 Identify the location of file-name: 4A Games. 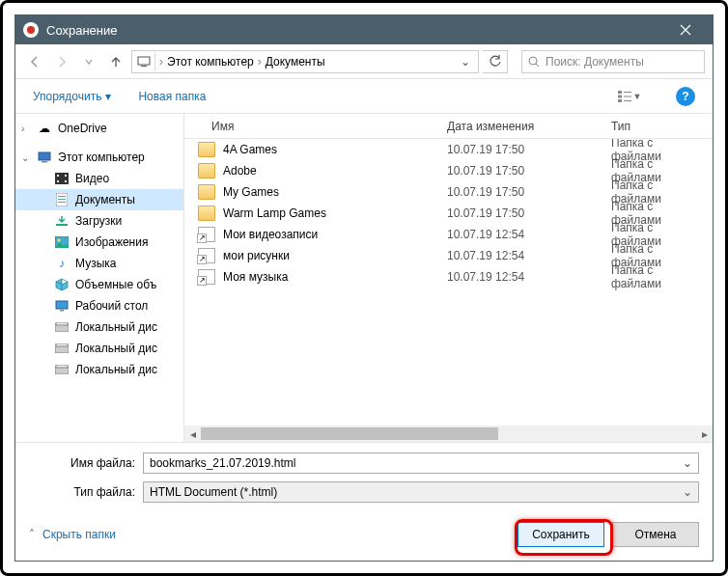
(250, 150).